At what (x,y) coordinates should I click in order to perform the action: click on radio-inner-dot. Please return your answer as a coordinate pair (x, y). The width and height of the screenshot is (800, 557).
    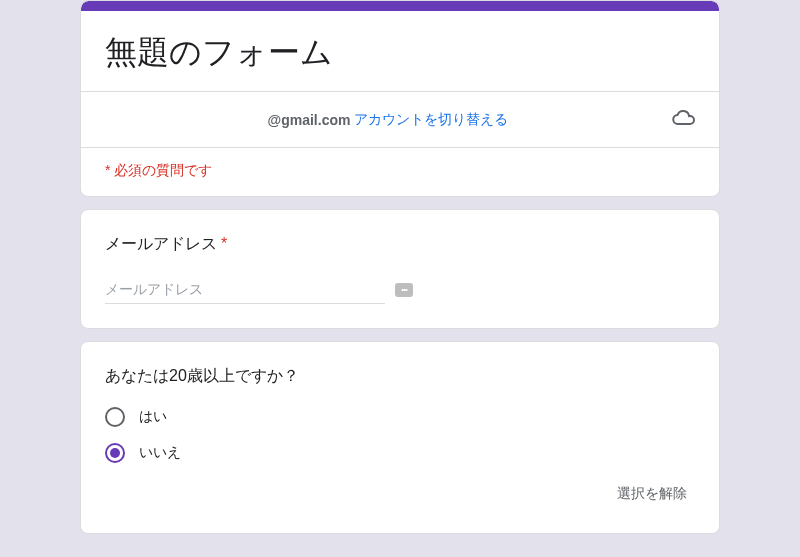
    Looking at the image, I should click on (115, 453).